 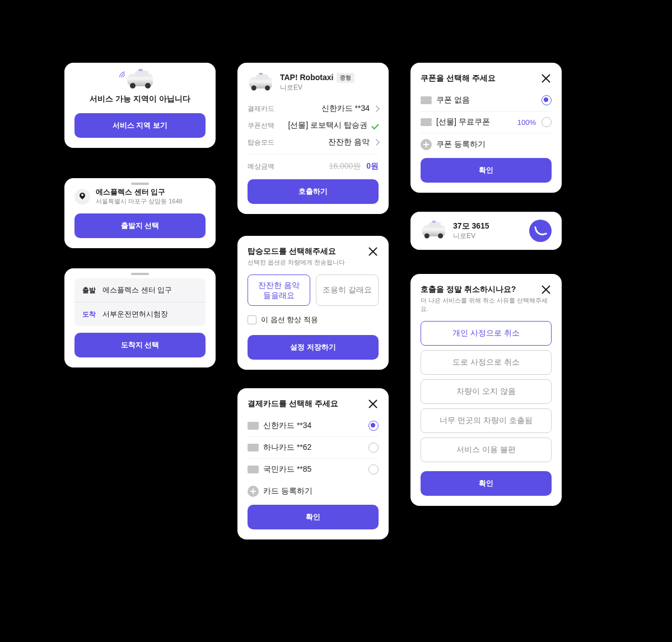 What do you see at coordinates (313, 125) in the screenshot?
I see `coupon-row: 쿠폰선택 [선물] 로보택시 탑승권` at bounding box center [313, 125].